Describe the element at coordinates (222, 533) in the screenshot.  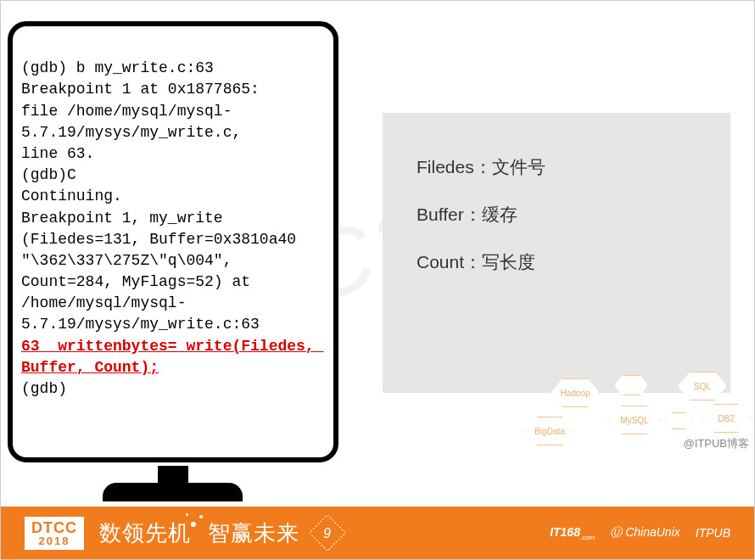
I see `footer-slogan: 数领先机 智赢未来 9` at that location.